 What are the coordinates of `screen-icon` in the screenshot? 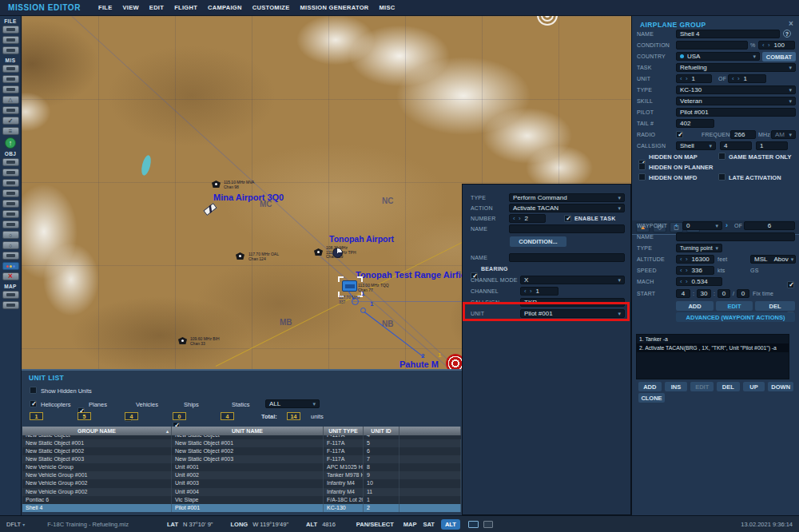 It's located at (473, 524).